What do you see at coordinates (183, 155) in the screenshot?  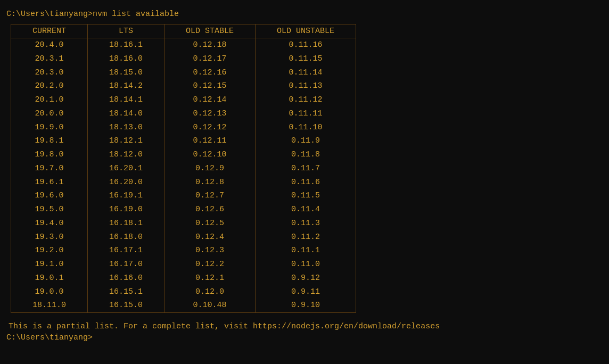 I see `table-row: 19.8.018.12.00.12.100.11.8` at bounding box center [183, 155].